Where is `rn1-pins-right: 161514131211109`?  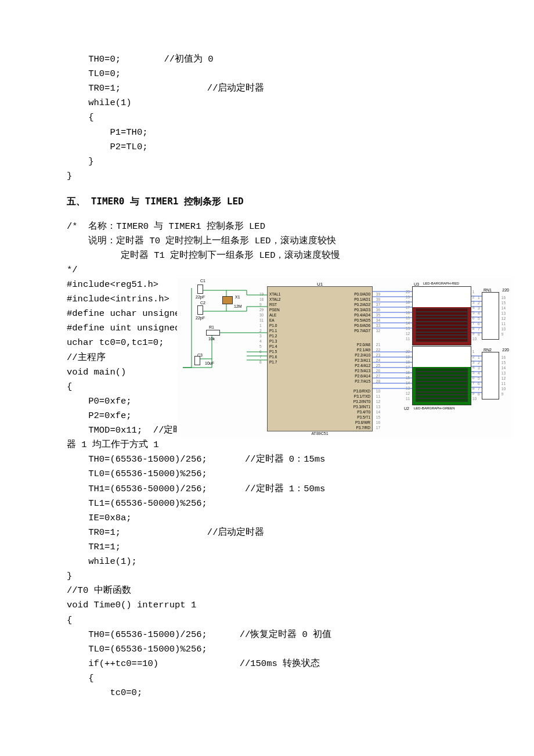
rn1-pins-right: 161514131211109 is located at coordinates (504, 316).